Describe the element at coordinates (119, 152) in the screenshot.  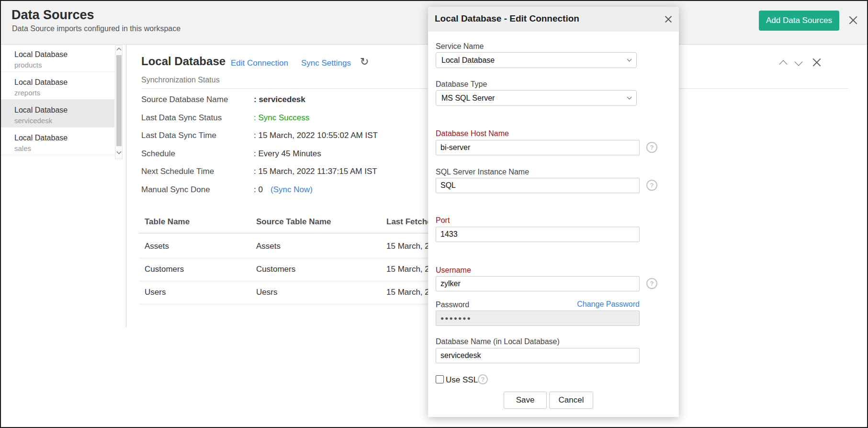
I see `scroll-down-icon` at that location.